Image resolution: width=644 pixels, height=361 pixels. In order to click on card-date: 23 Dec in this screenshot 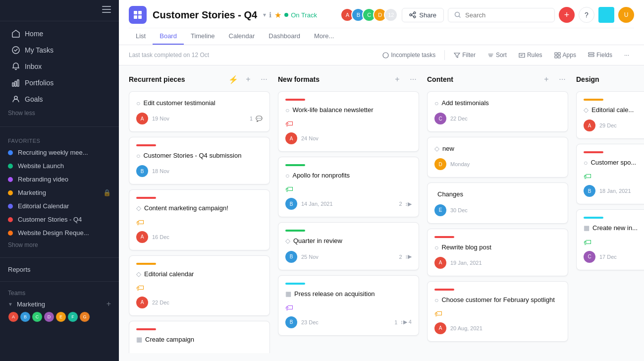, I will do `click(346, 322)`.